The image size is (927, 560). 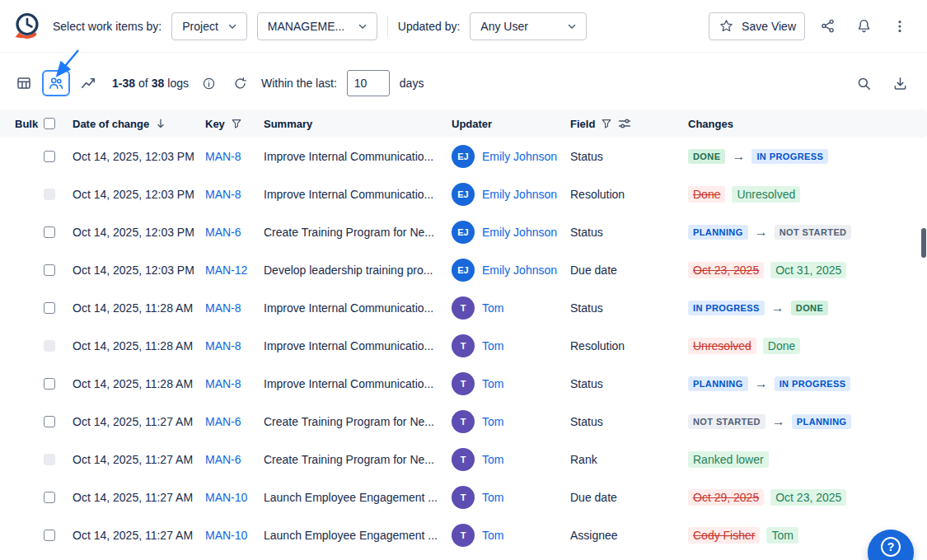 I want to click on row-date: Oct 14, 2025, 12:03 PM, so click(x=138, y=194).